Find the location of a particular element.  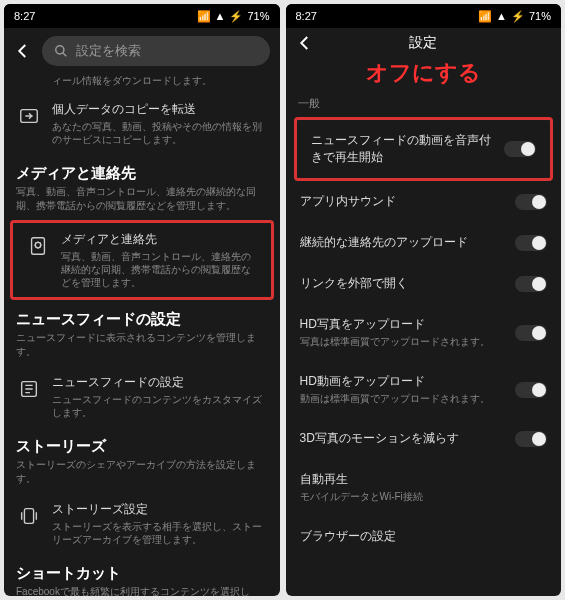

browser-title: ブラウザーの設定 is located at coordinates (424, 536).